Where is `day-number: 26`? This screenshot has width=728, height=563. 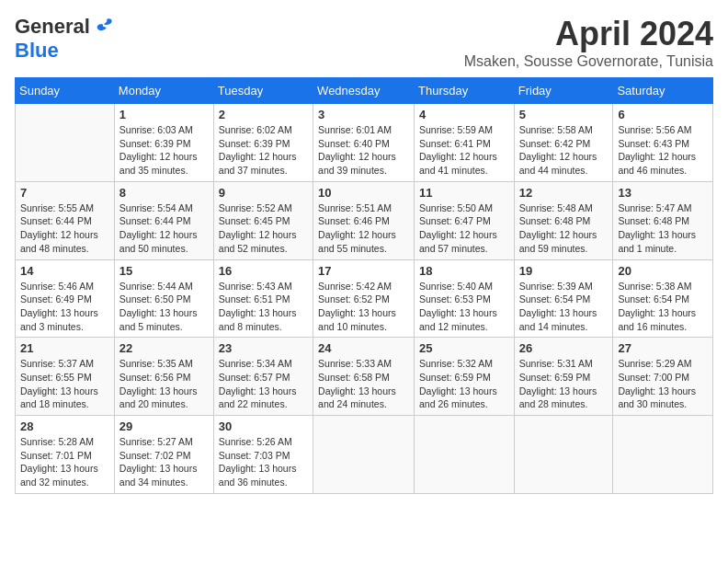 day-number: 26 is located at coordinates (564, 348).